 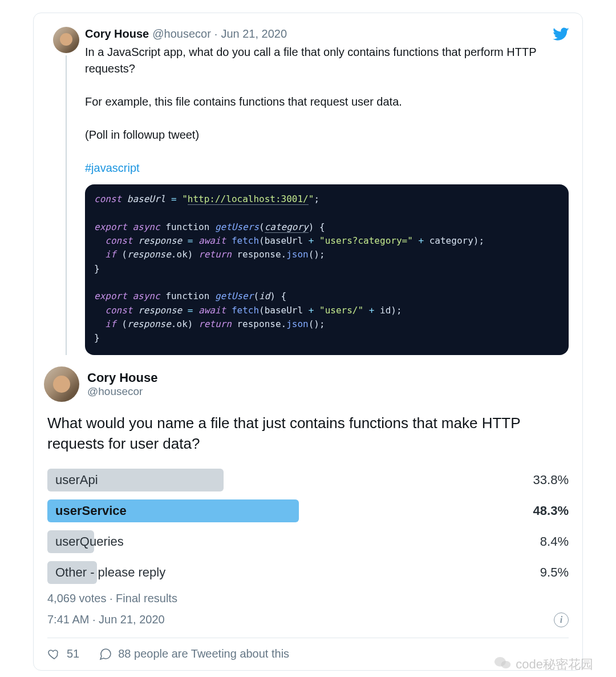 I want to click on poll-status: Final results, so click(x=147, y=598).